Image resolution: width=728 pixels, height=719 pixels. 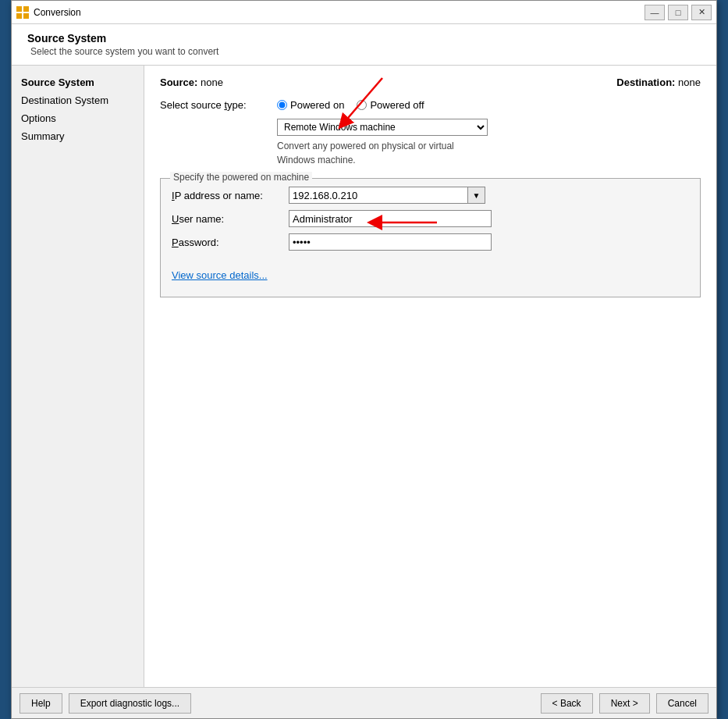 What do you see at coordinates (690, 83) in the screenshot?
I see `destination-value: none` at bounding box center [690, 83].